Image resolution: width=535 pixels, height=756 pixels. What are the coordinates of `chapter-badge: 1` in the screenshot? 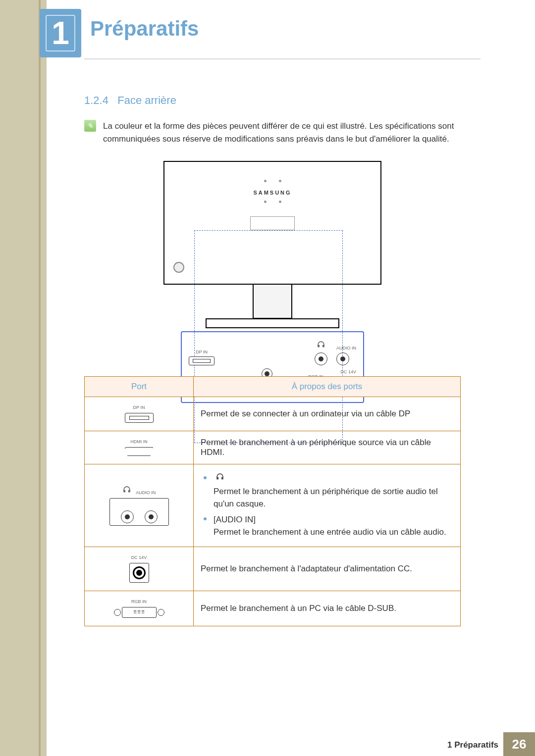 It's located at (60, 33).